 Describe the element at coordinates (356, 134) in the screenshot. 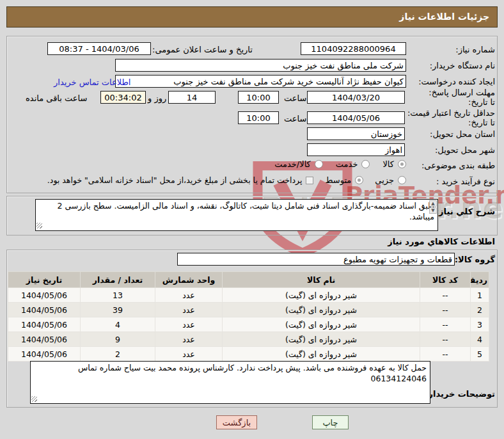

I see `province-input` at that location.